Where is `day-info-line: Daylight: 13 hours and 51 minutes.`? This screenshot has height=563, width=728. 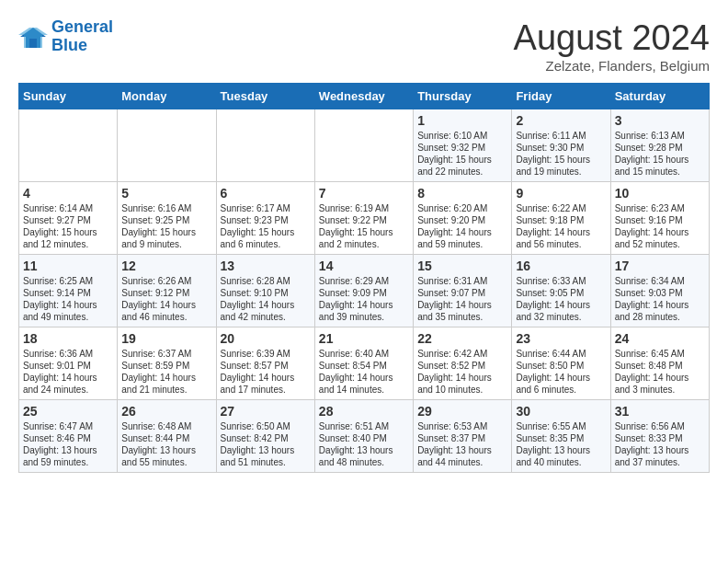
day-info-line: Daylight: 13 hours and 51 minutes. is located at coordinates (266, 456).